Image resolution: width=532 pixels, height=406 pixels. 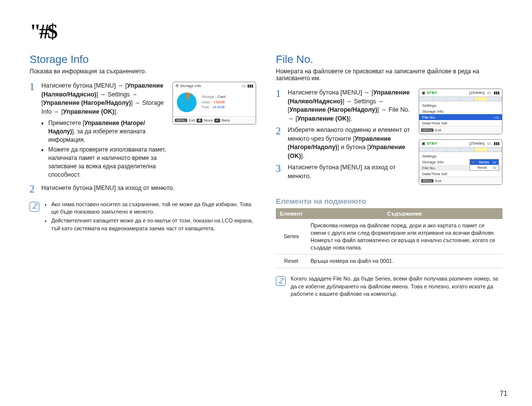 What do you see at coordinates (219, 102) in the screenshot?
I see `legend-used-value: 190MB` at bounding box center [219, 102].